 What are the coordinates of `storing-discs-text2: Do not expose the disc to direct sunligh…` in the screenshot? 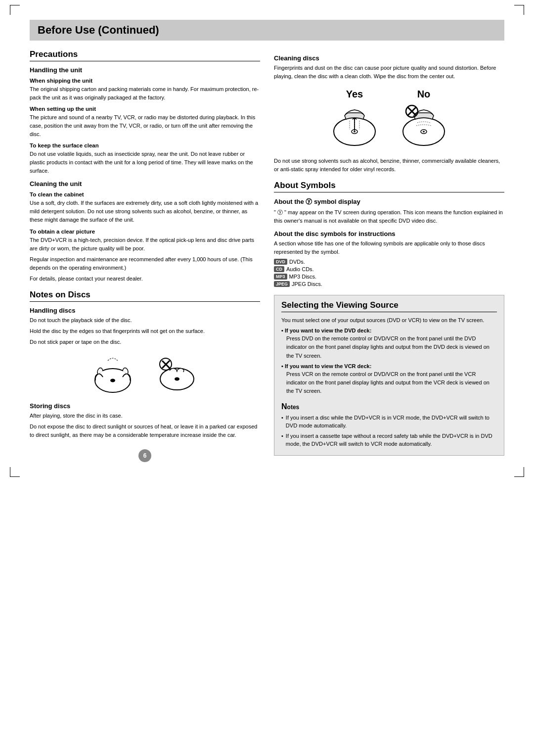 It's located at (145, 431).